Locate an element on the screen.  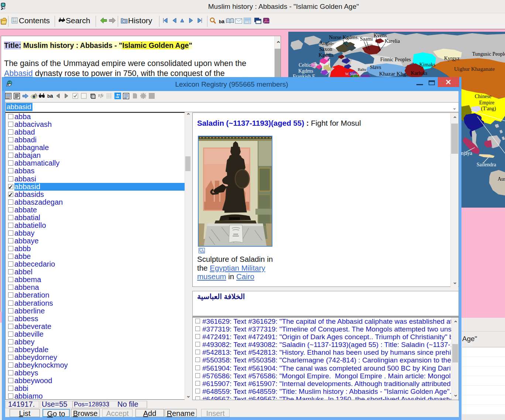
svg-text: Celtic is located at coordinates (305, 65).